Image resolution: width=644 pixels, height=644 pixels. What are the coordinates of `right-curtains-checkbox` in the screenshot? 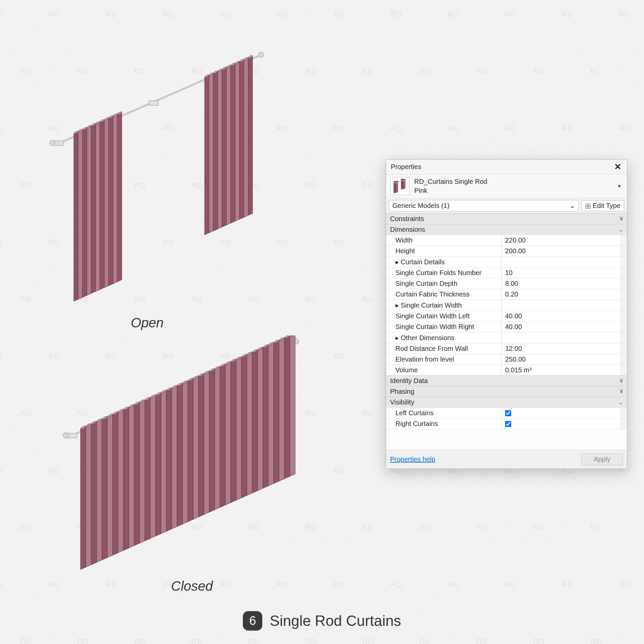 It's located at (508, 424).